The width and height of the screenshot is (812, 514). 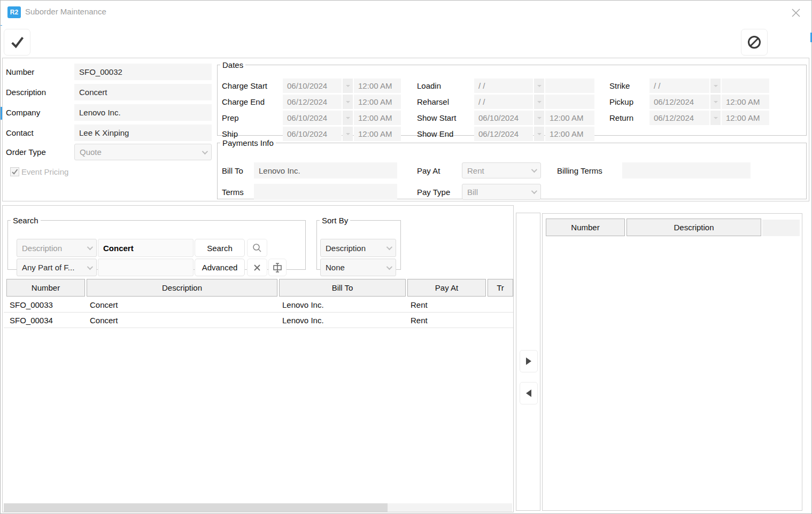 I want to click on strike-date-input: / /, so click(x=679, y=85).